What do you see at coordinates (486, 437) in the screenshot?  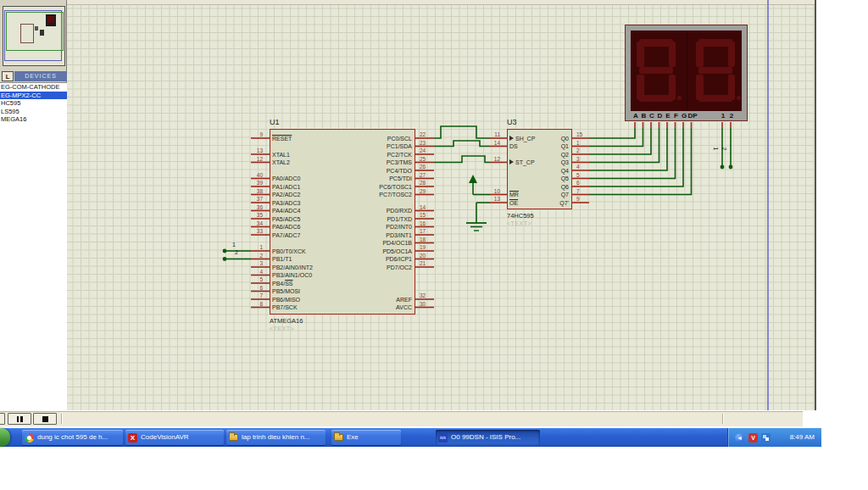 I see `task-label: O0 99DSN - ISIS Pro...` at bounding box center [486, 437].